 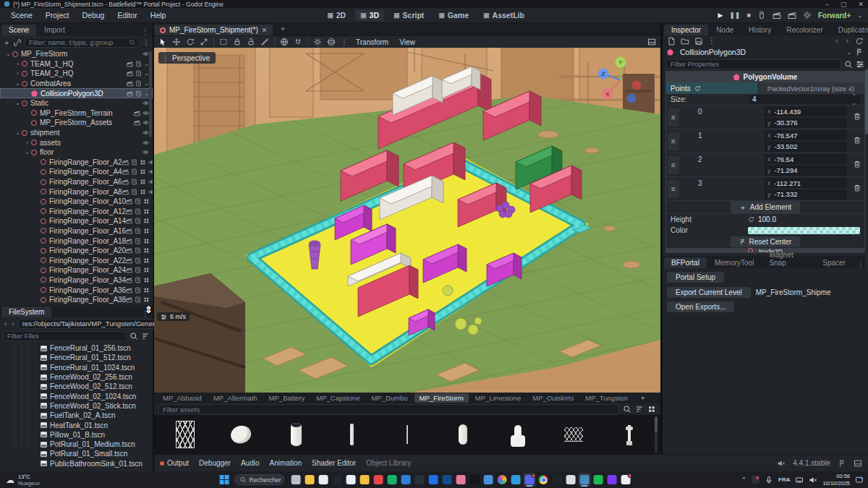 I want to click on file-item-FenceWood_02_1024.tscn: FenceWood_02_1024.tscn, so click(x=77, y=396).